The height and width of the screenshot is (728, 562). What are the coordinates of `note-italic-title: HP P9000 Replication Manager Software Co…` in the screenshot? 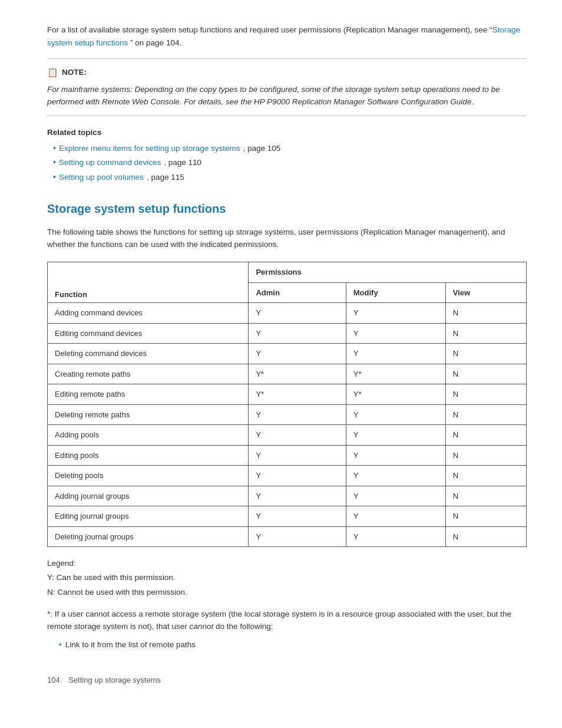 It's located at (363, 101).